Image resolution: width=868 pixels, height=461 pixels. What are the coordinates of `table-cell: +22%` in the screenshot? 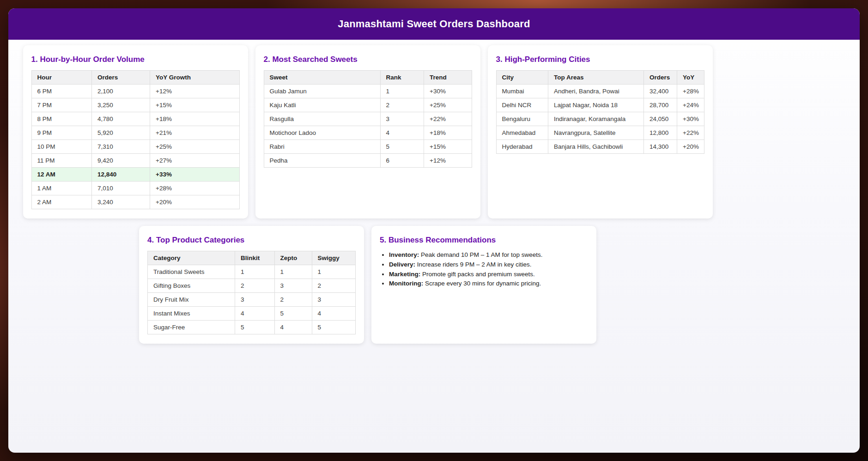 It's located at (691, 133).